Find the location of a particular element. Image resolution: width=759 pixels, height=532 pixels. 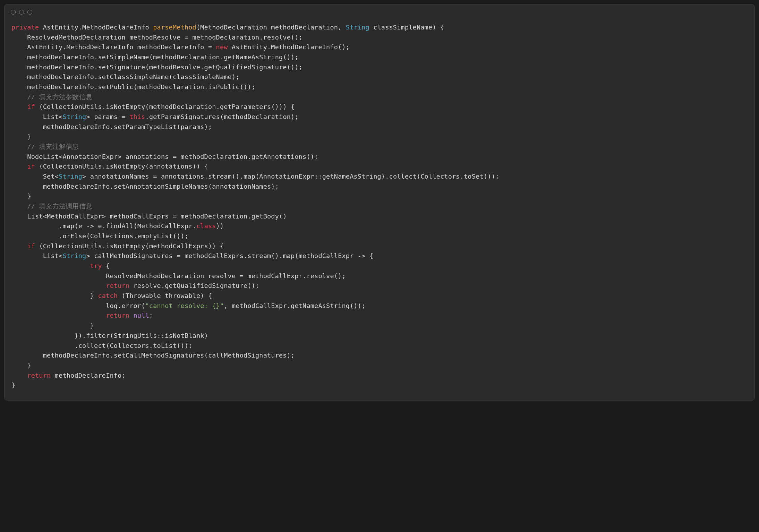

window-maximize-button is located at coordinates (30, 12).